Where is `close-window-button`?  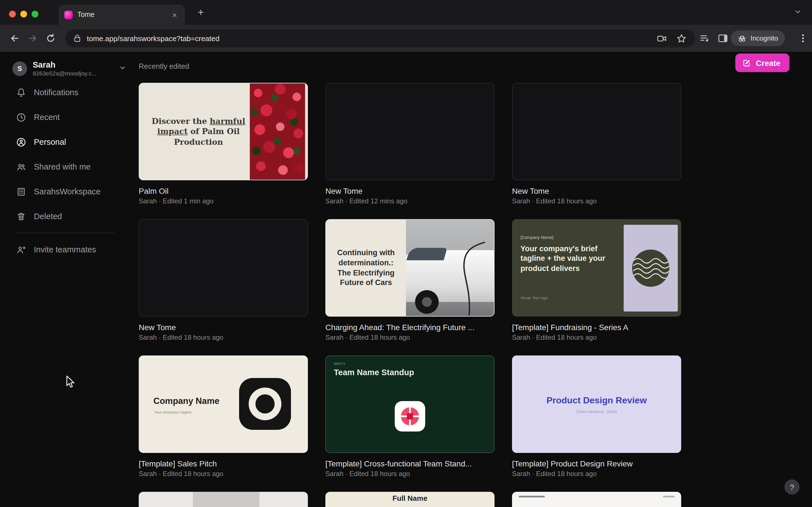
close-window-button is located at coordinates (12, 14).